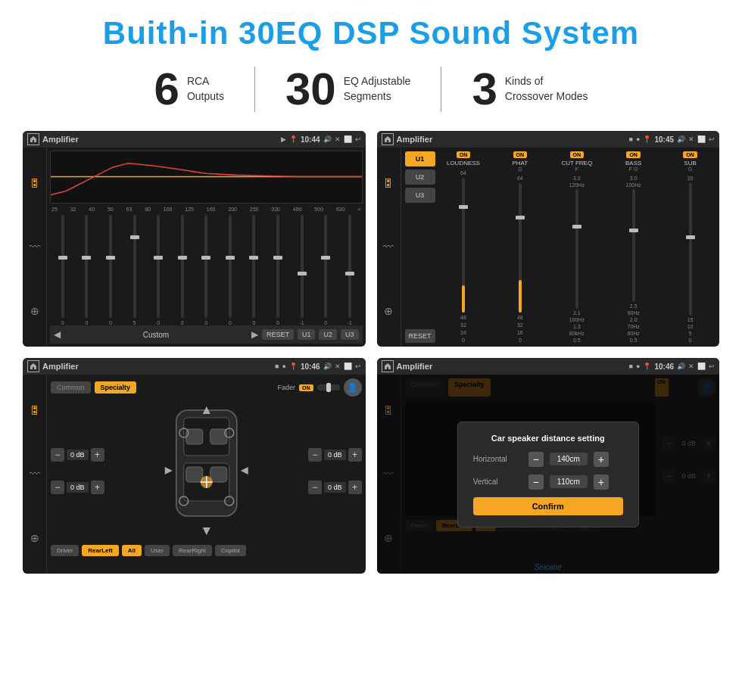 The width and height of the screenshot is (742, 700). Describe the element at coordinates (536, 482) in the screenshot. I see `vertical-minus-button: −` at that location.